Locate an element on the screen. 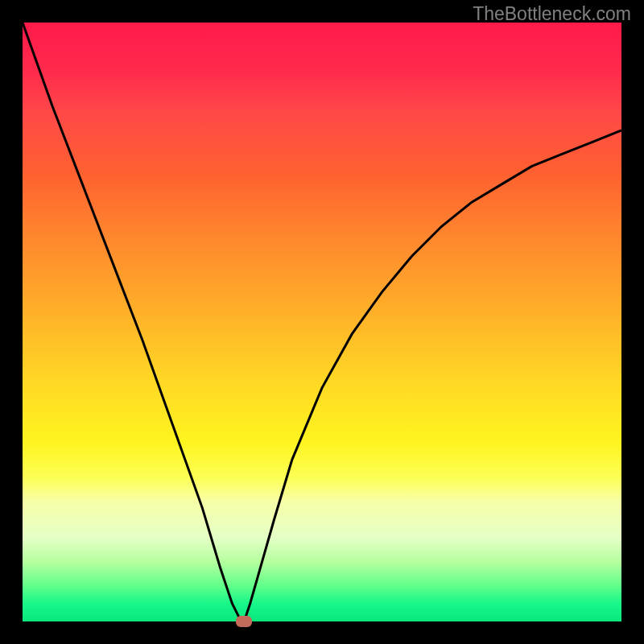  minimum-marker is located at coordinates (244, 621).